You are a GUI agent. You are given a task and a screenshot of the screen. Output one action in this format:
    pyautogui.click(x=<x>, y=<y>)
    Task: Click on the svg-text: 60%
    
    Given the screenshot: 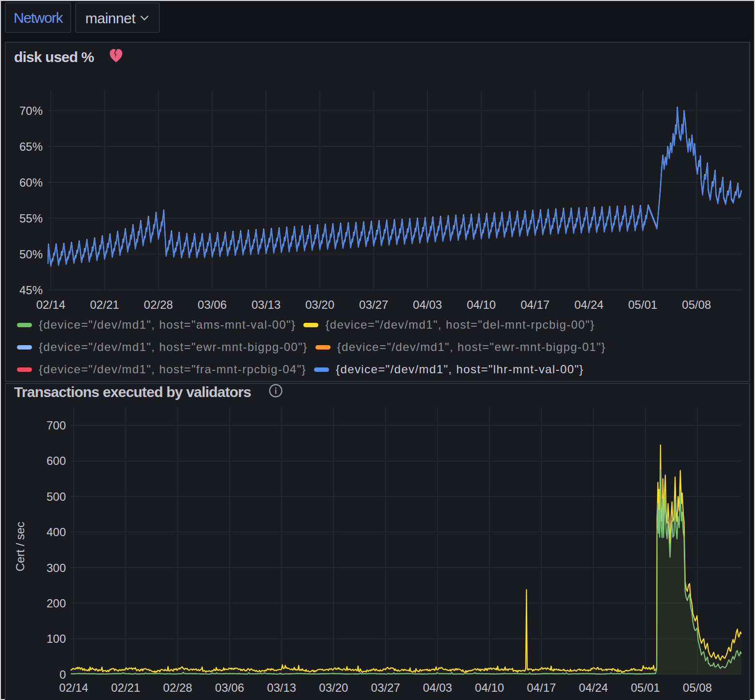 What is the action you would take?
    pyautogui.click(x=31, y=182)
    